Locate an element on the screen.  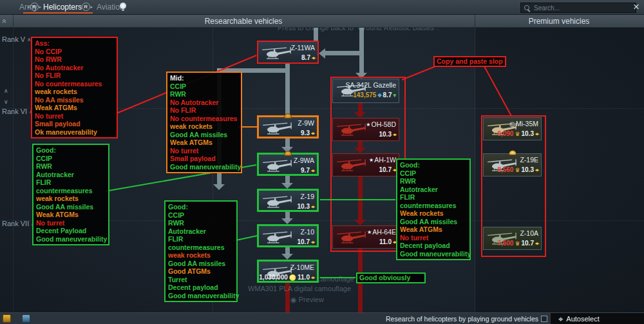
close-icon: × is located at coordinates (636, 7).